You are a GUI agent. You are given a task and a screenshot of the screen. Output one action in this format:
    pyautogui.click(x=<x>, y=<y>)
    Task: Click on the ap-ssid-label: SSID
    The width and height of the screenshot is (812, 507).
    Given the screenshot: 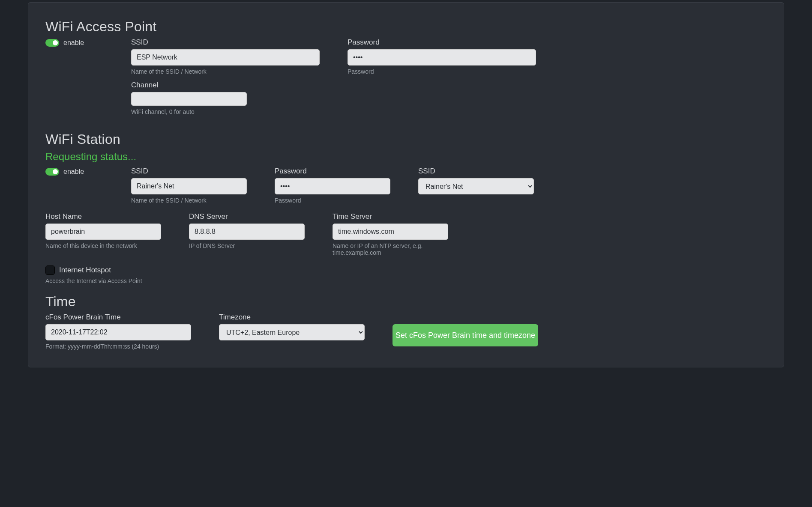 What is the action you would take?
    pyautogui.click(x=225, y=42)
    